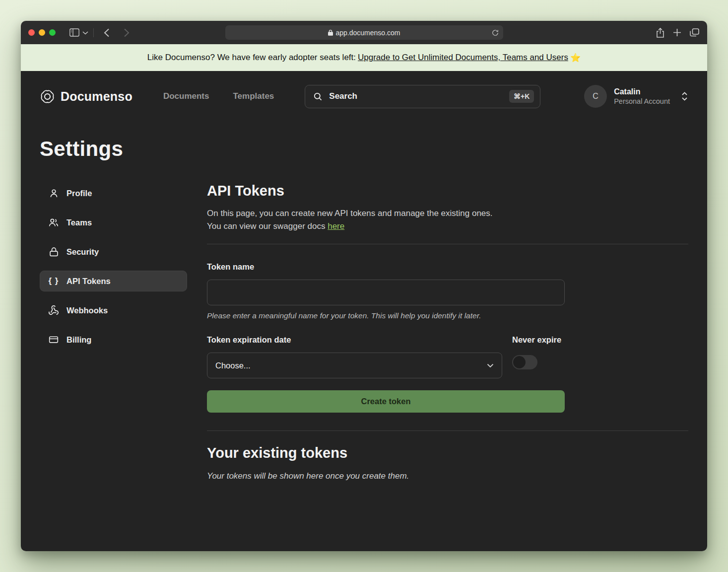 This screenshot has height=572, width=728. What do you see at coordinates (525, 362) in the screenshot?
I see `never-expire-toggle` at bounding box center [525, 362].